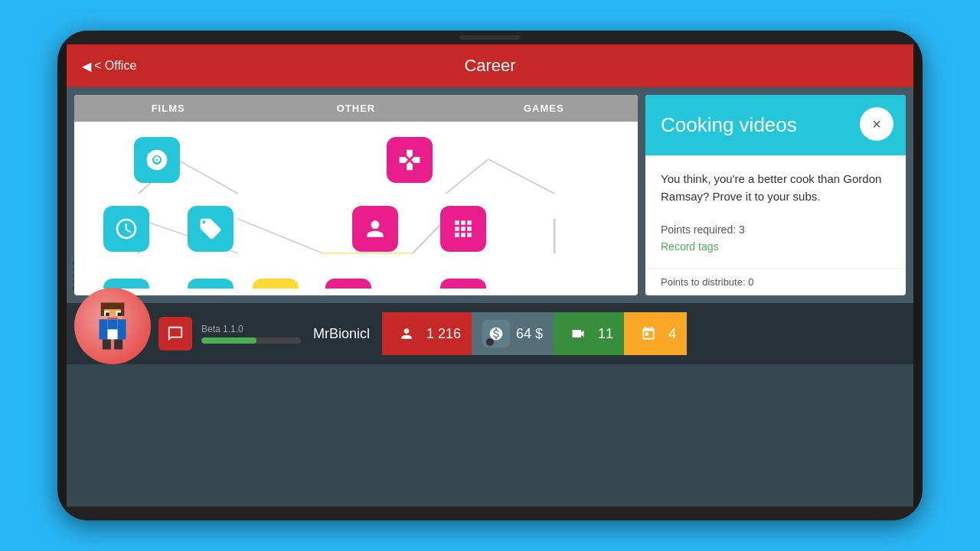 The height and width of the screenshot is (551, 980). Describe the element at coordinates (776, 282) in the screenshot. I see `points-distribute: Points to distribute: 0` at that location.